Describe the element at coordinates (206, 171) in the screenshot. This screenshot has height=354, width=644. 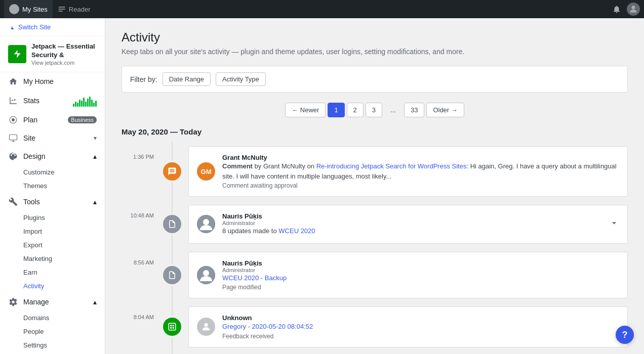
I see `avatar: GM` at that location.